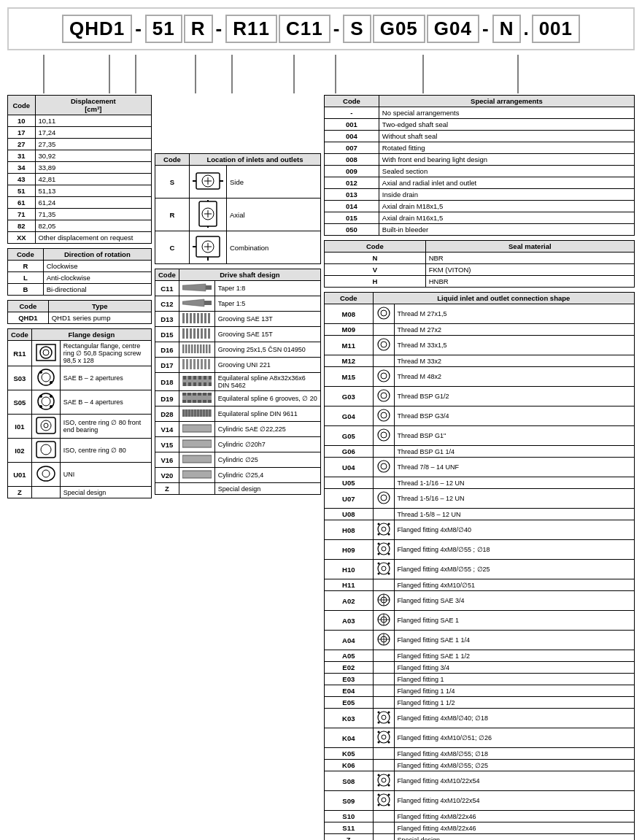 The height and width of the screenshot is (840, 642). What do you see at coordinates (80, 413) in the screenshot?
I see `flange-section: Code Flange design R11Rectangular flange…` at bounding box center [80, 413].